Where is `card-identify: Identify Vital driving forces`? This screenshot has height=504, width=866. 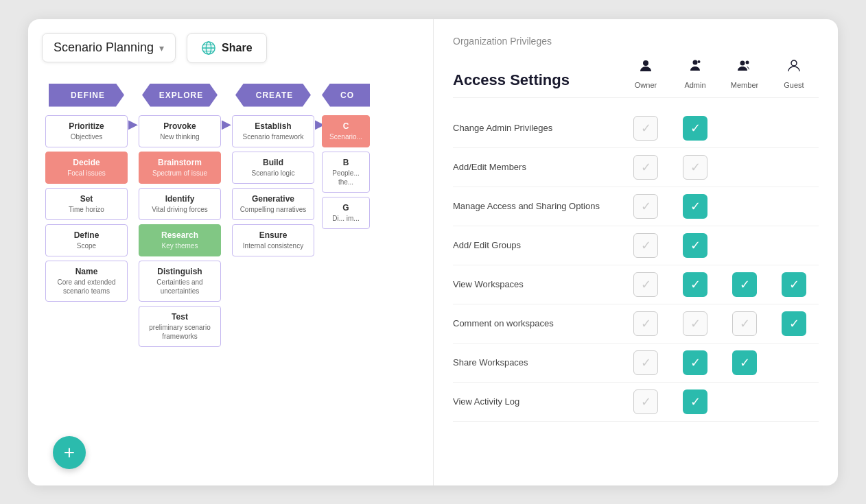 card-identify: Identify Vital driving forces is located at coordinates (180, 204).